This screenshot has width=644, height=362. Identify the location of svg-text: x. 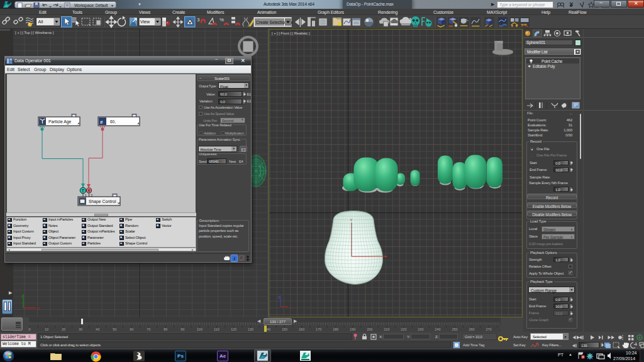
(291, 307).